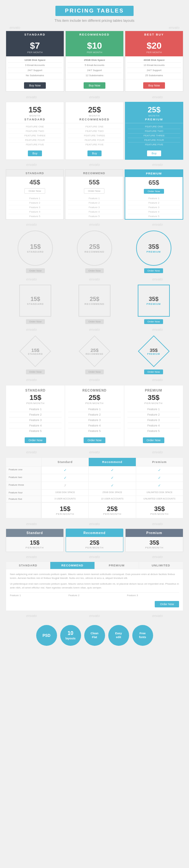 This screenshot has width=189, height=868. What do you see at coordinates (154, 356) in the screenshot?
I see `s6-item-premium: 35$ PREMIUM Order Now` at bounding box center [154, 356].